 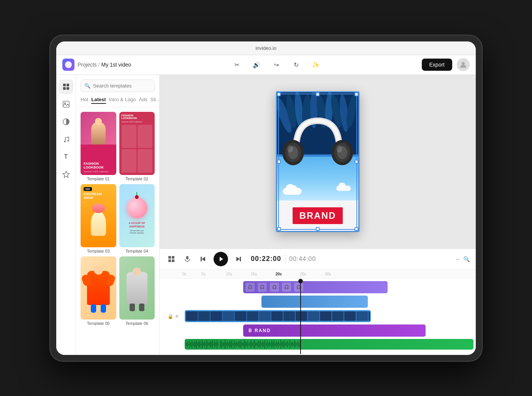 I want to click on track-brand: B RAND, so click(x=318, y=331).